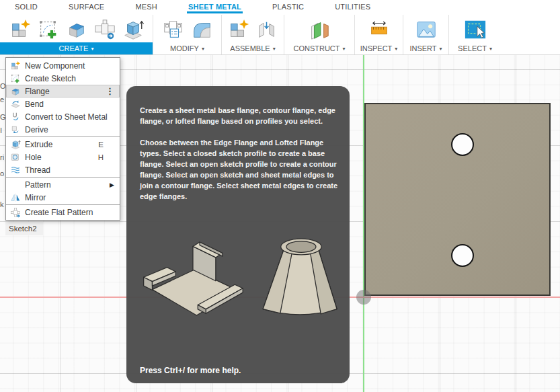 The height and width of the screenshot is (392, 560). I want to click on menu-item-label: Derive, so click(70, 130).